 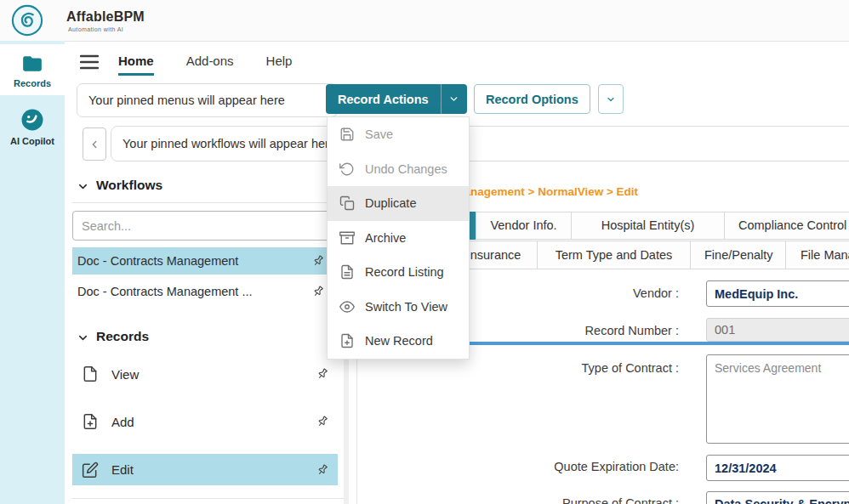 I want to click on menu-item-label: Record Listing, so click(x=405, y=272).